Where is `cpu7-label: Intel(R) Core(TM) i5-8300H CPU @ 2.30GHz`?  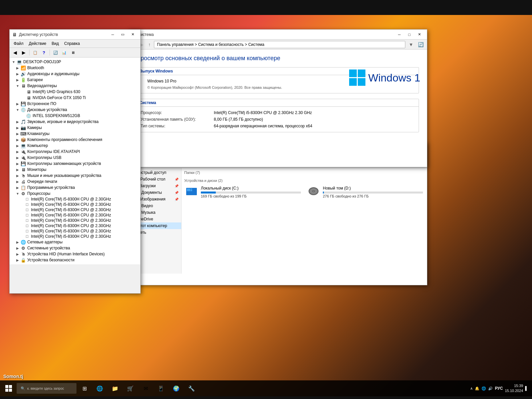
cpu7-label: Intel(R) Core(TM) i5-8300H CPU @ 2.30GHz is located at coordinates (71, 236).